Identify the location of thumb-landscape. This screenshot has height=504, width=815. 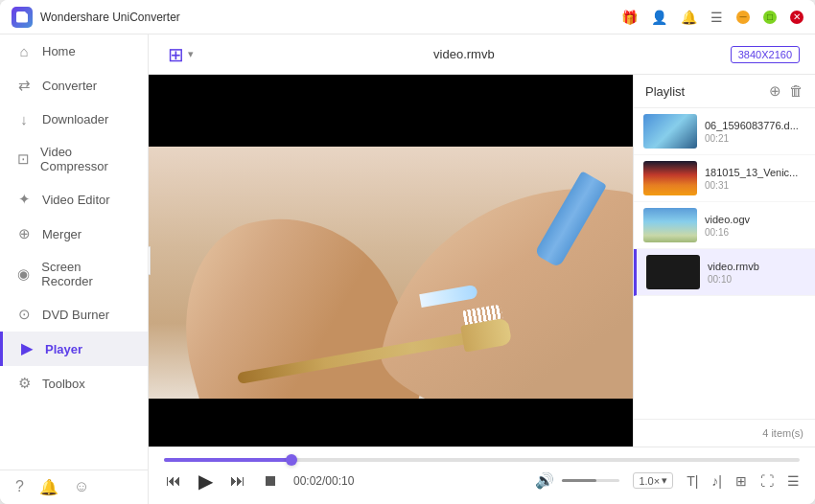
(670, 131).